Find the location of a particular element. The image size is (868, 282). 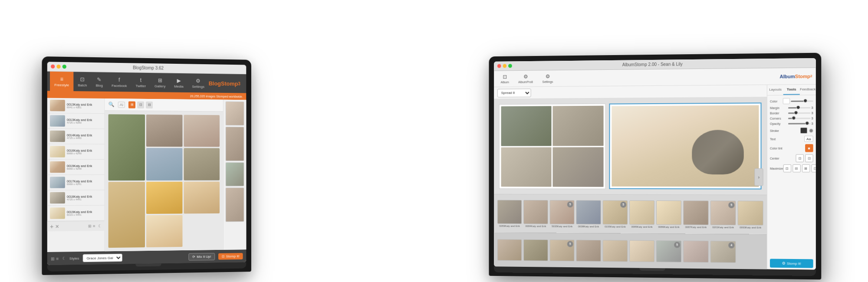

stroke-dot is located at coordinates (811, 130).